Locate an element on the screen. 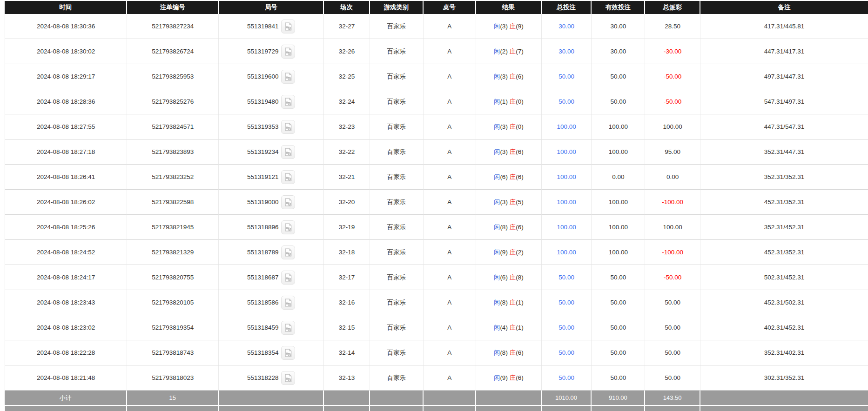 This screenshot has width=868, height=411. round-number: 551318586 is located at coordinates (263, 302).